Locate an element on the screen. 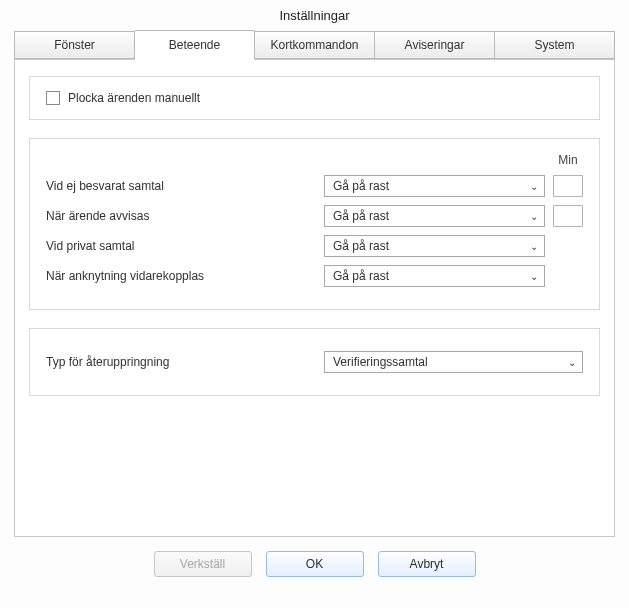 Image resolution: width=629 pixels, height=608 pixels. group-callback: Typ för återuppringning Verifieringssamt… is located at coordinates (314, 362).